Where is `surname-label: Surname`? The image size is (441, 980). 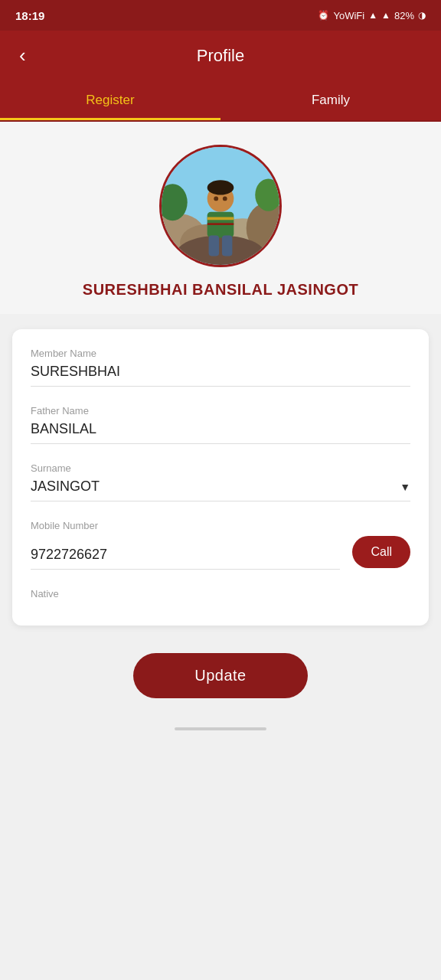
surname-label: Surname is located at coordinates (220, 469).